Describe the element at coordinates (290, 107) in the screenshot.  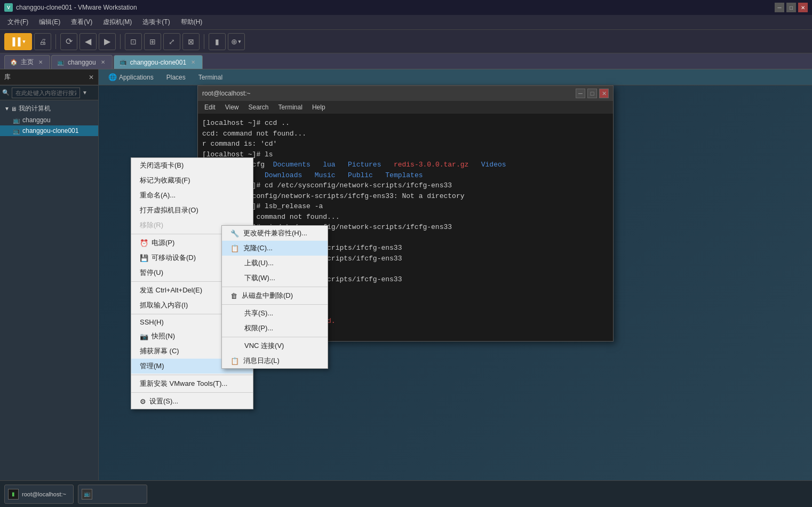
I see `term-menu-terminal: Terminal` at that location.